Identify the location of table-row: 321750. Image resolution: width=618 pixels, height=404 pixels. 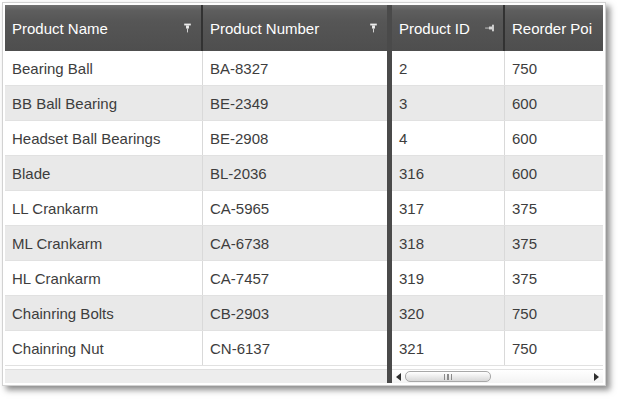
(498, 348).